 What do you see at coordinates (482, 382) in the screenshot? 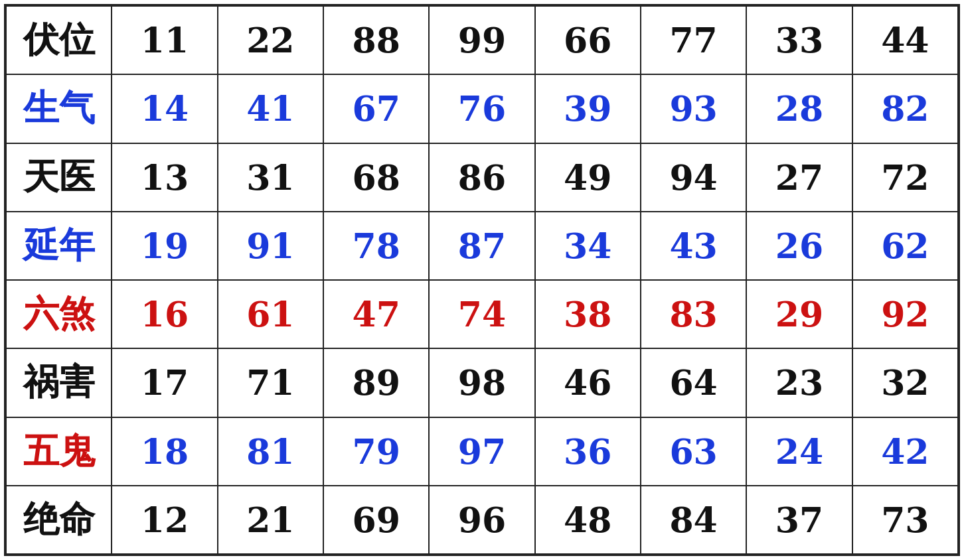
I see `table-cell: 98` at bounding box center [482, 382].